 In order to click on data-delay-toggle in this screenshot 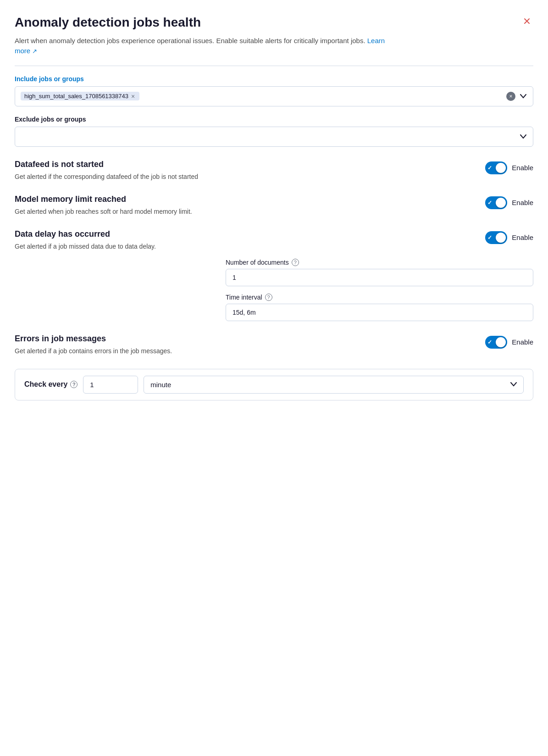, I will do `click(496, 238)`.